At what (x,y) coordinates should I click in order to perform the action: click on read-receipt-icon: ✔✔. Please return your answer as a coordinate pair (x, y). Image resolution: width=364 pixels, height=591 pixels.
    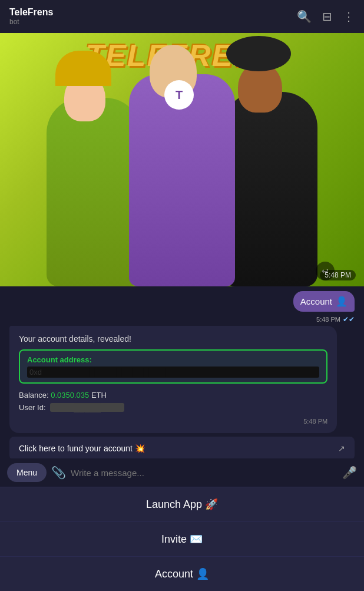
    Looking at the image, I should click on (349, 319).